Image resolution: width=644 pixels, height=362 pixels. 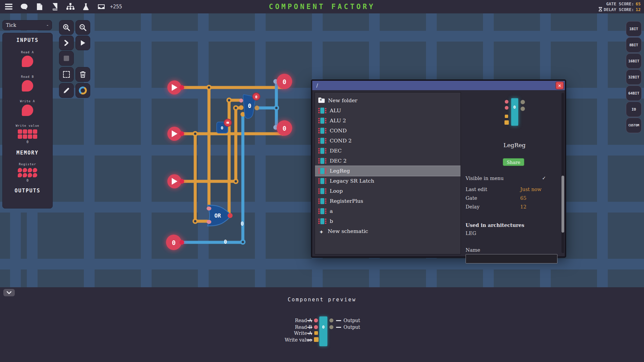 What do you see at coordinates (325, 334) in the screenshot?
I see `component-preview: Read A Read B Write A Write value 0 Outp…` at bounding box center [325, 334].